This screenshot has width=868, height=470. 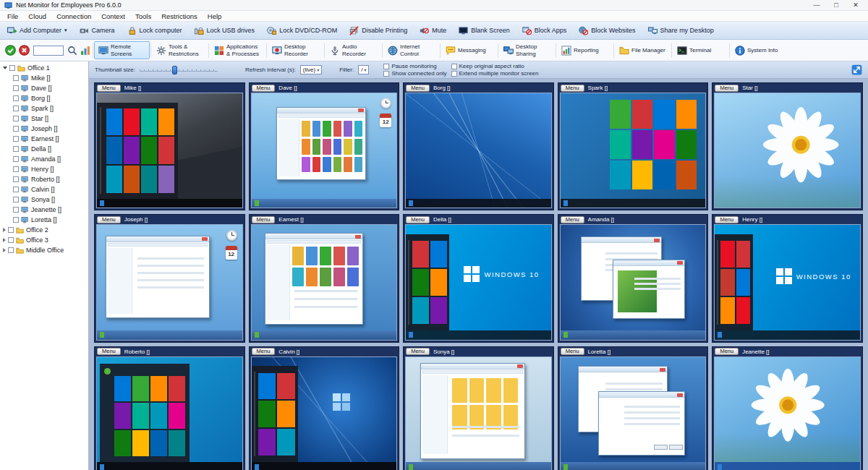 I want to click on option-show-connected-only: Show connected only, so click(x=415, y=74).